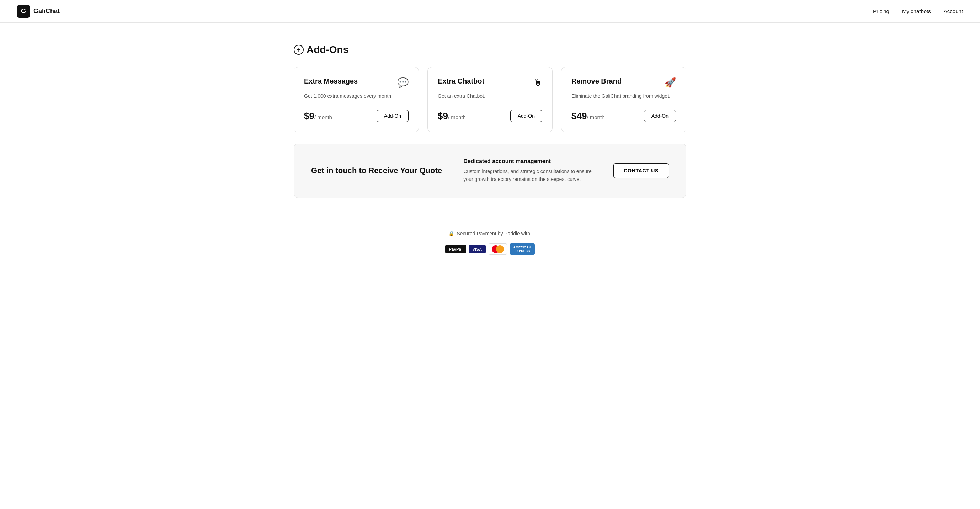 The height and width of the screenshot is (509, 980). Describe the element at coordinates (528, 171) in the screenshot. I see `quote-right: Dedicated account management Custom inte…` at that location.